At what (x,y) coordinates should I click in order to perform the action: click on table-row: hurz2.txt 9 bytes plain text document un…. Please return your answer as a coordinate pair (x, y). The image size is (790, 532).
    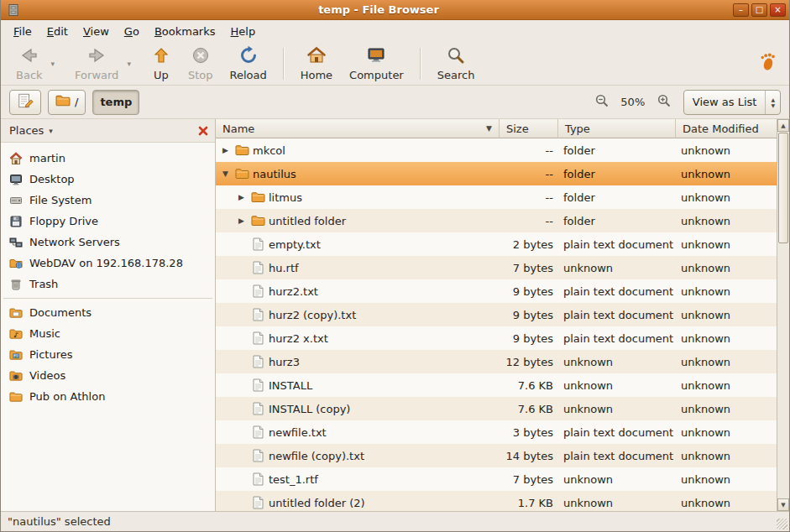
    Looking at the image, I should click on (496, 291).